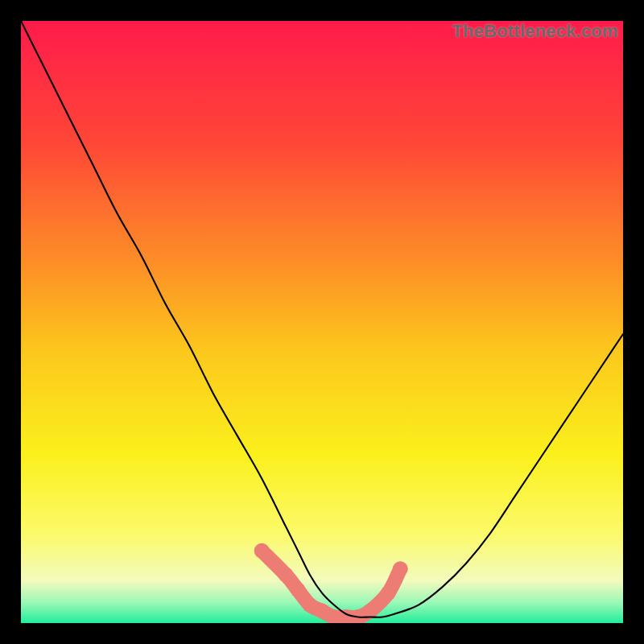  What do you see at coordinates (535, 31) in the screenshot?
I see `watermark-text: TheBottleneck.com` at bounding box center [535, 31].